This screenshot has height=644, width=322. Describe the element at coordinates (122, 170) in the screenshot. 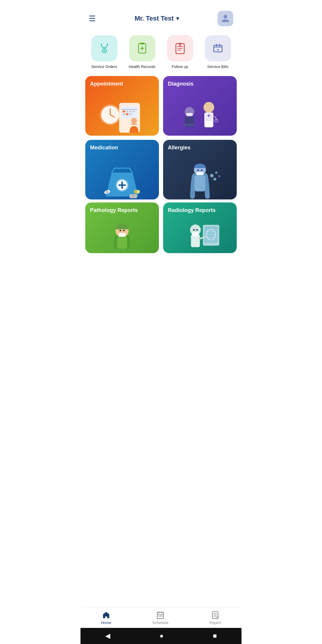

I see `card-medication: Medication` at that location.